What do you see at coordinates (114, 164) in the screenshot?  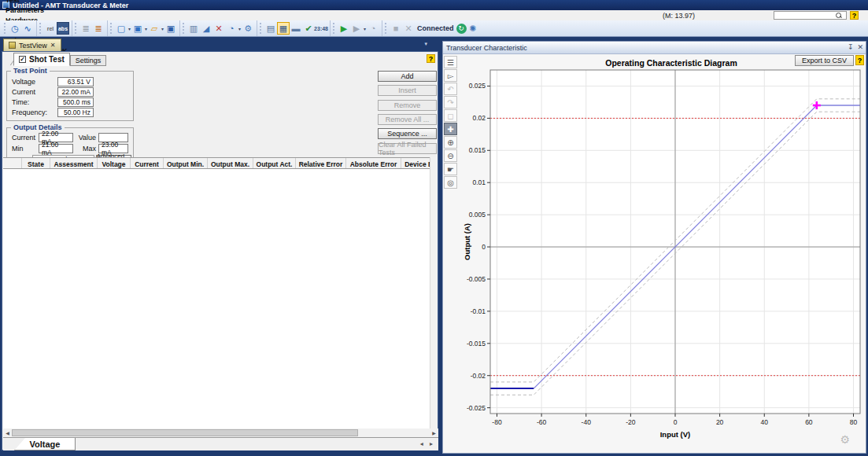 I see `column-header-voltage: Voltage` at bounding box center [114, 164].